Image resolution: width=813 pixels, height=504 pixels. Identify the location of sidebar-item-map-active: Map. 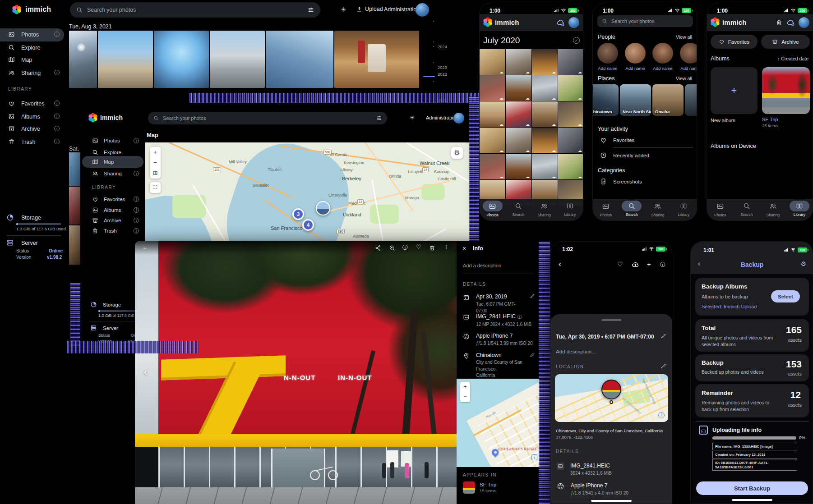
(103, 162).